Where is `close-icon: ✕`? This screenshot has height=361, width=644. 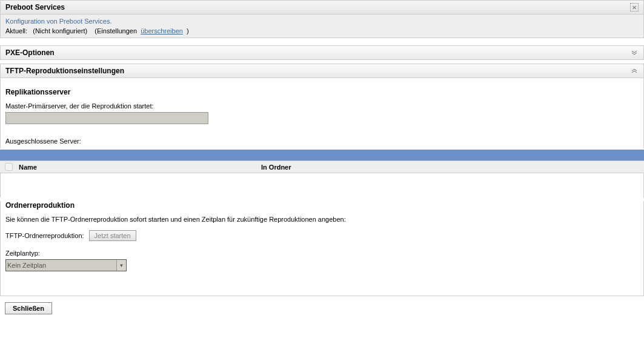 close-icon: ✕ is located at coordinates (634, 7).